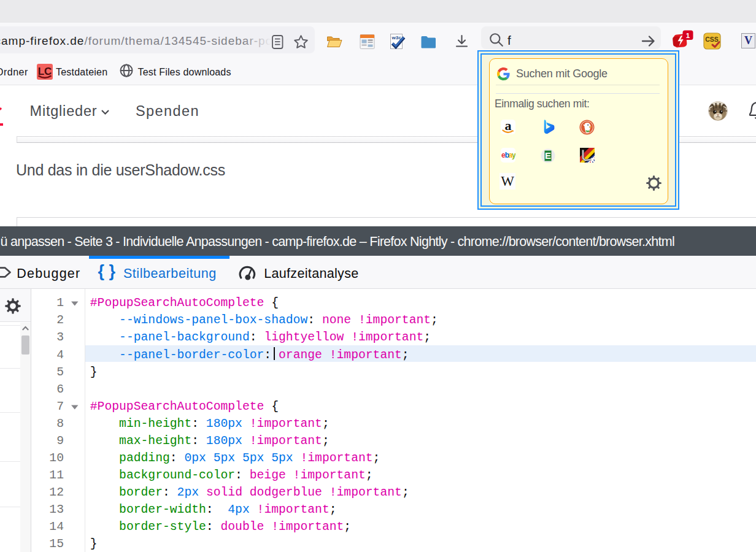 This screenshot has width=756, height=552. What do you see at coordinates (547, 156) in the screenshot?
I see `svg-text: E` at bounding box center [547, 156].